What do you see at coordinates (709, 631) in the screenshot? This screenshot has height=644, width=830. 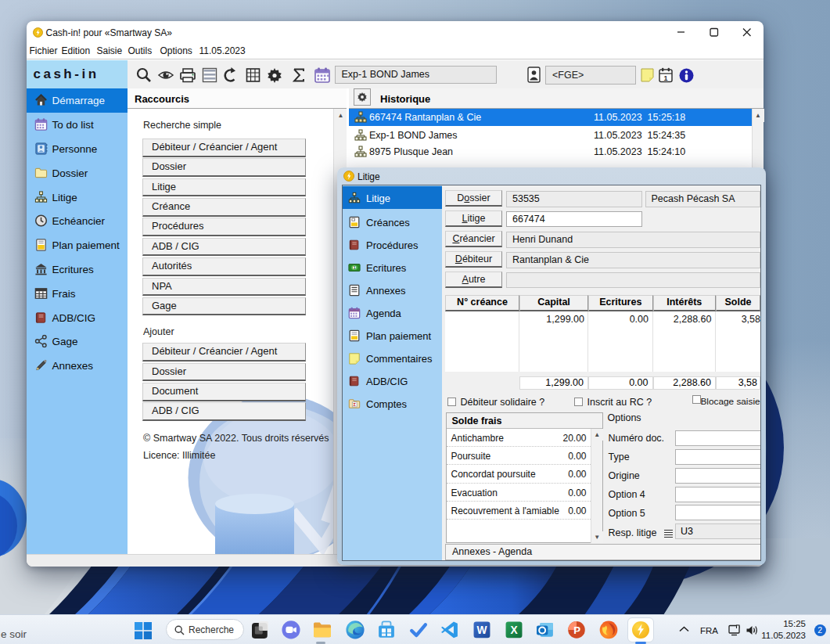 I see `svg-text: FRA` at bounding box center [709, 631].